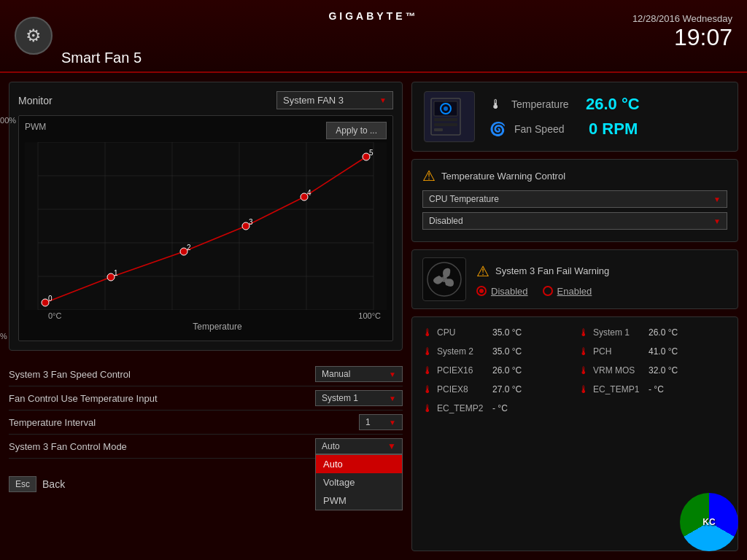 The image size is (747, 560). What do you see at coordinates (54, 484) in the screenshot?
I see `back-button: Back` at bounding box center [54, 484].